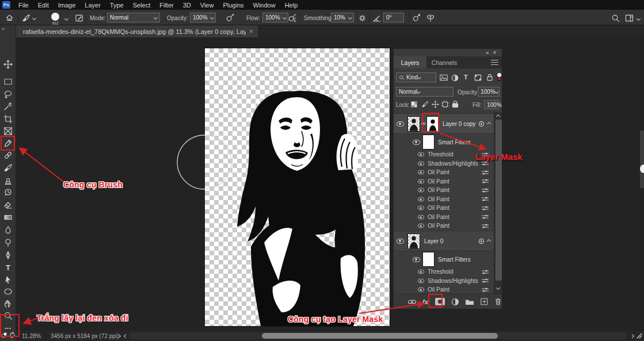  What do you see at coordinates (434, 242) in the screenshot?
I see `layer-name: Layer 0` at bounding box center [434, 242].